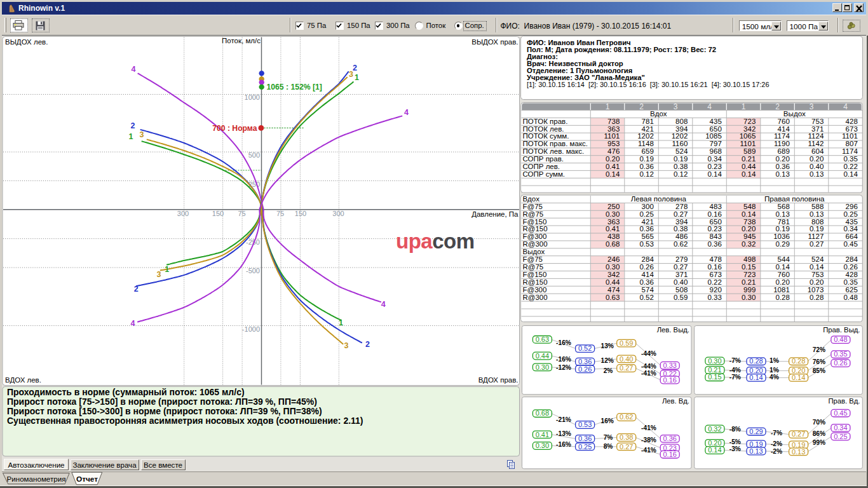 This screenshot has width=868, height=488. Describe the element at coordinates (280, 214) in the screenshot. I see `svg-text: 75` at that location.